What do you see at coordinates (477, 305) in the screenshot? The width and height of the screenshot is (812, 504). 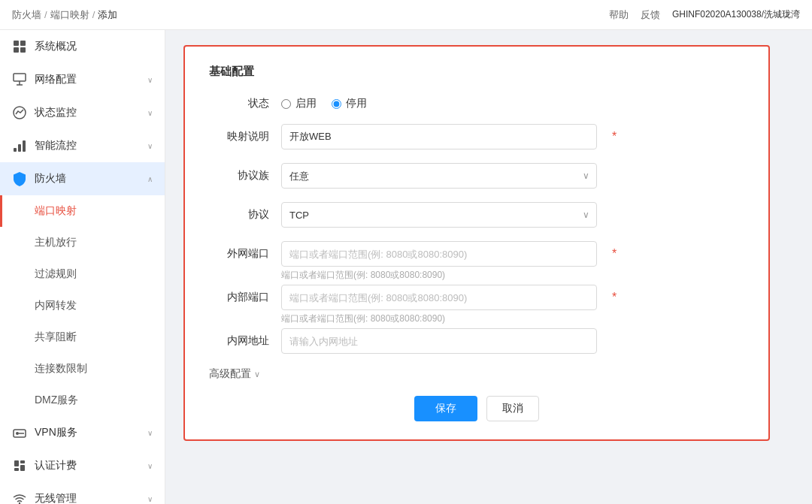 I see `internal-port-row: 内部端口 端口或者端口范围(例: 8080或8080:8090) *` at bounding box center [477, 305].